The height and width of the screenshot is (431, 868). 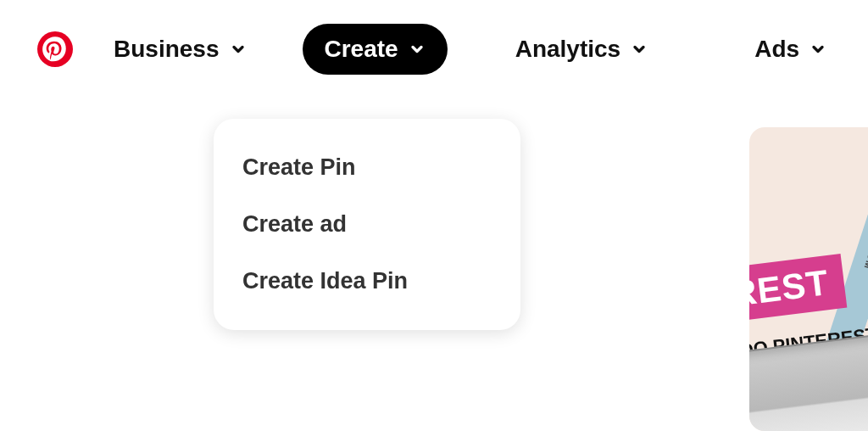 What do you see at coordinates (299, 167) in the screenshot?
I see `dropdown-label: Create Pin` at bounding box center [299, 167].